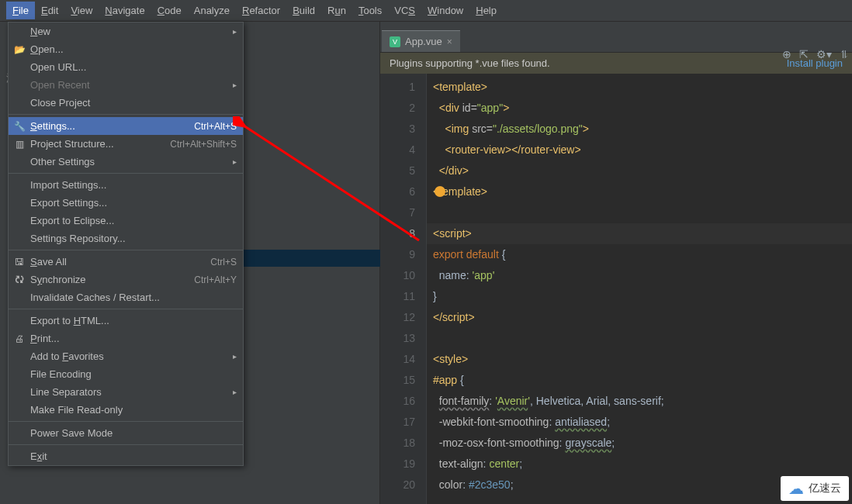  What do you see at coordinates (126, 298) in the screenshot?
I see `menu-item-invalidate-caches-restart: Invalidate Caches / Restart...` at bounding box center [126, 298].